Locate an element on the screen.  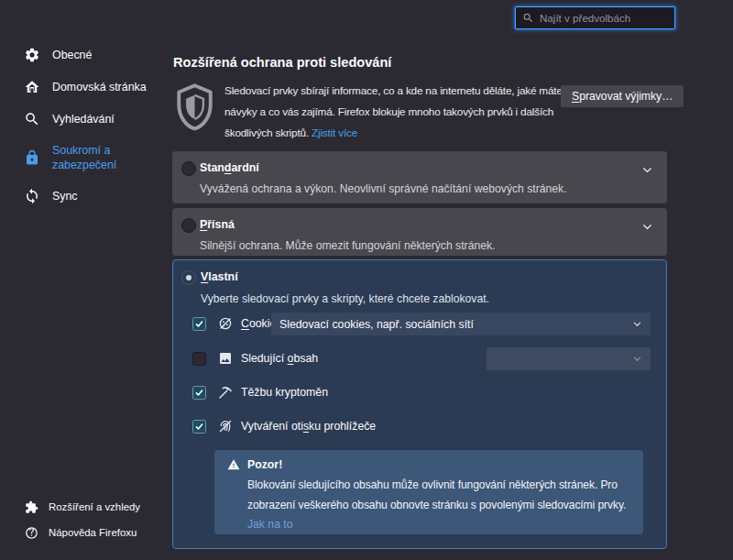
option-description-standard: Vyvážená ochrana a výkon. Neovlivní sprá… is located at coordinates (383, 189).